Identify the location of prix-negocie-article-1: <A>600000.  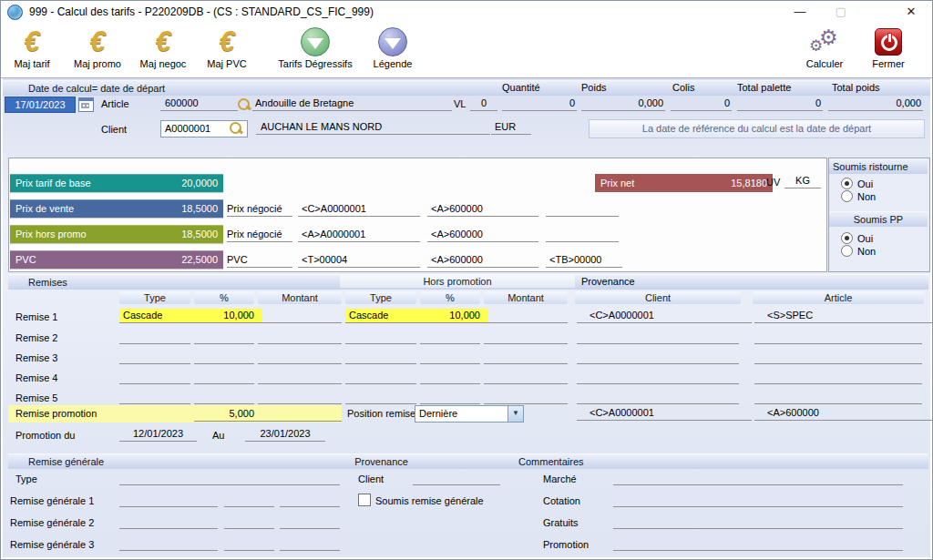
(483, 209).